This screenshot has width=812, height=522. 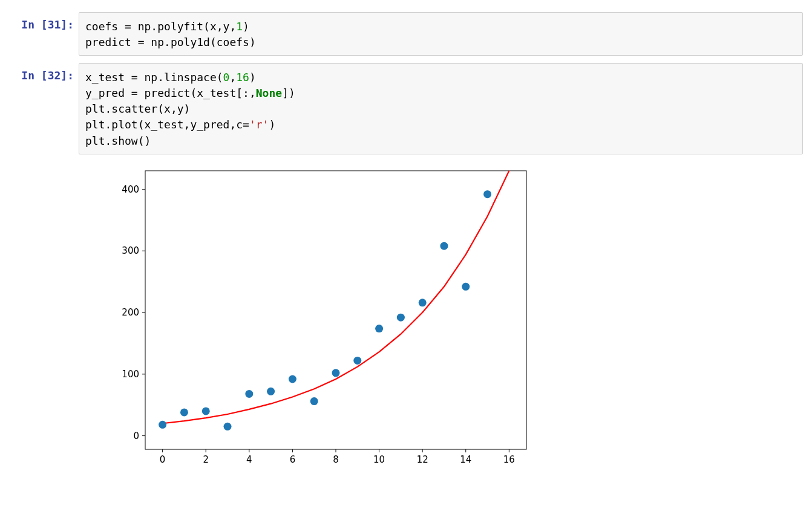 I want to click on code-text: coefs = np.polyfit(x,y,1) predict = np.p…, so click(x=440, y=35).